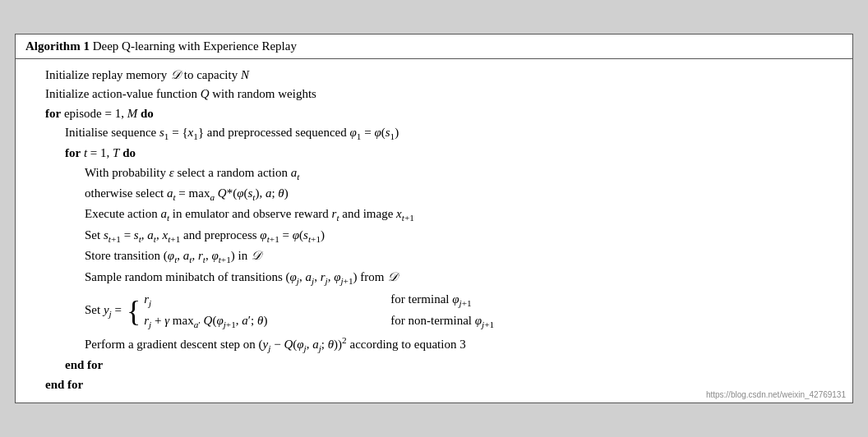  What do you see at coordinates (434, 113) in the screenshot?
I see `line-for-episode: for episode = 1, M do` at bounding box center [434, 113].